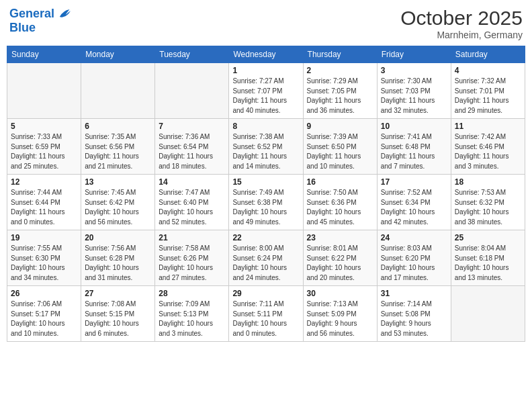  Describe the element at coordinates (118, 146) in the screenshot. I see `calendar-cell: 6Sunrise: 7:35 AMSunset: 6:56 PMDaylight…` at that location.